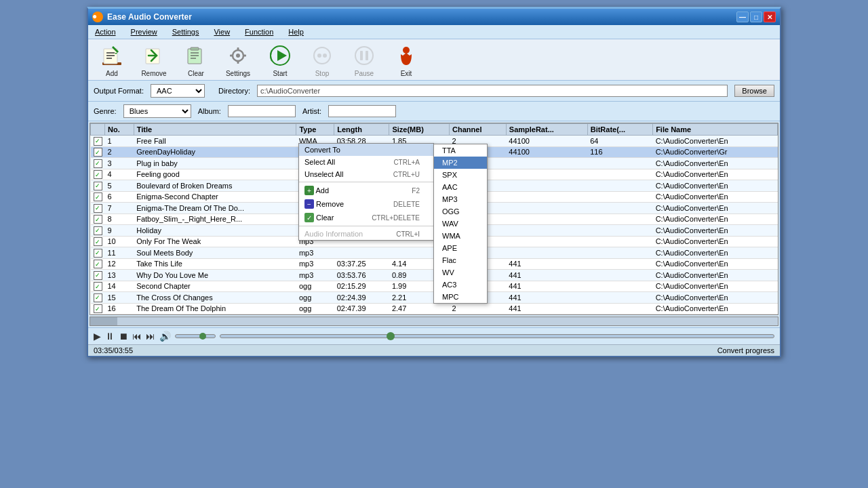 The height and width of the screenshot is (488, 868). Describe the element at coordinates (364, 60) in the screenshot. I see `pause-button: Pause` at that location.